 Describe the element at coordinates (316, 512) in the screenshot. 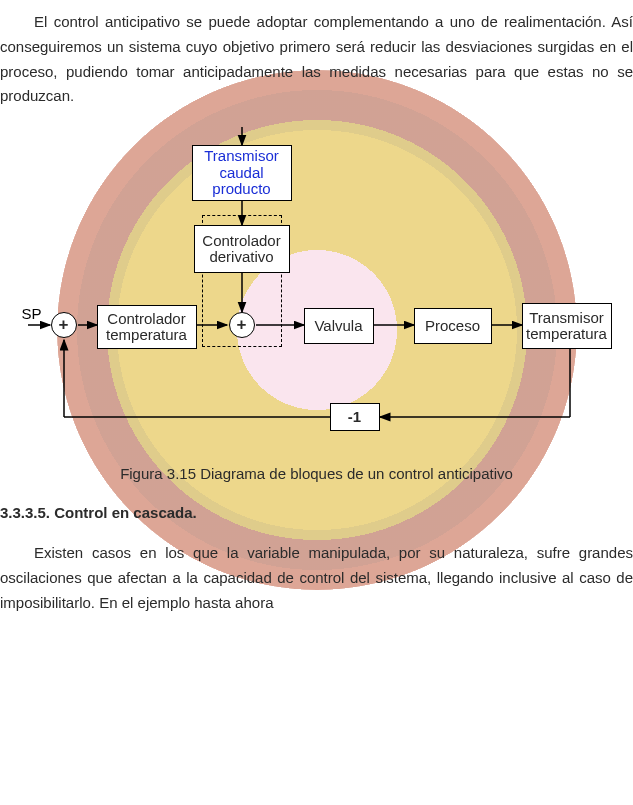

I see `section-heading: 3.3.3.5. Control en cascada.` at that location.